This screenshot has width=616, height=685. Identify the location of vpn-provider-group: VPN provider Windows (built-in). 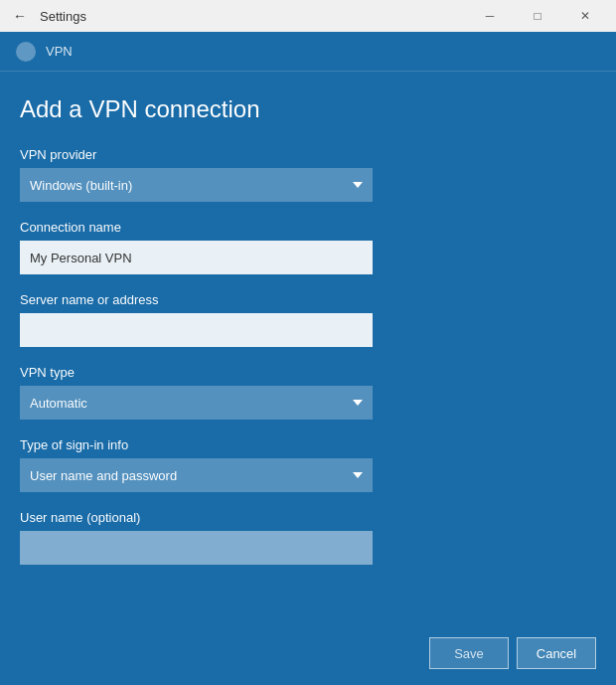
(308, 175).